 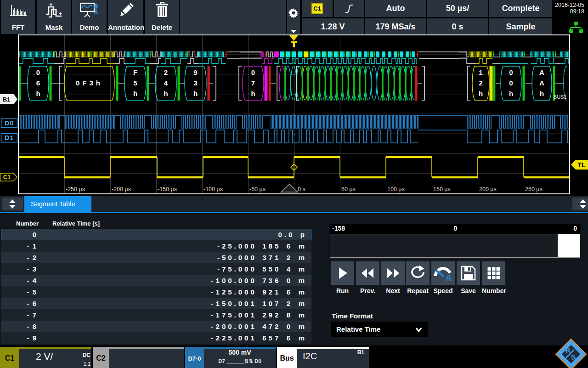 What do you see at coordinates (442, 189) in the screenshot?
I see `svg-text: 150 µs` at bounding box center [442, 189].